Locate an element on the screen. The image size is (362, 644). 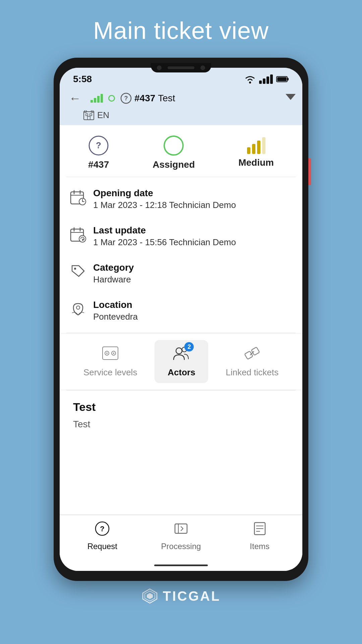
assigned-icon is located at coordinates (174, 146).